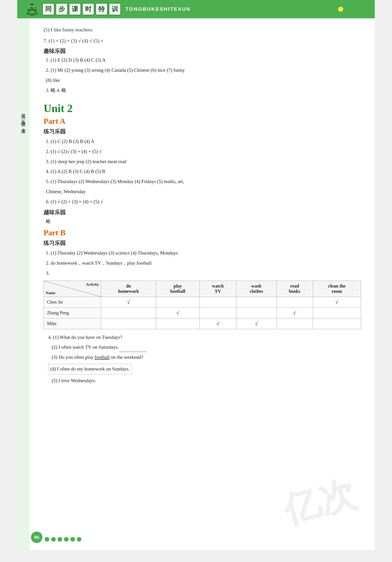 The image size is (392, 562). I want to click on intro-line-2: 7. (1) × (2) × (3) √ (4) √ (5) ×, so click(202, 41).